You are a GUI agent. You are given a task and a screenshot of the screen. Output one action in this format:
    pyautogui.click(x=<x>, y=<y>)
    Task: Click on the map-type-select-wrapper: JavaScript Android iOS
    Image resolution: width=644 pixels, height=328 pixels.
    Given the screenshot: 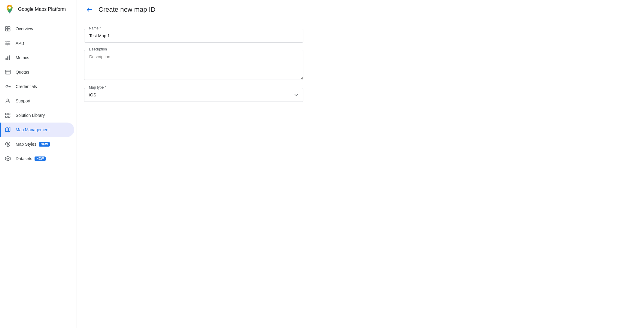 What is the action you would take?
    pyautogui.click(x=194, y=95)
    